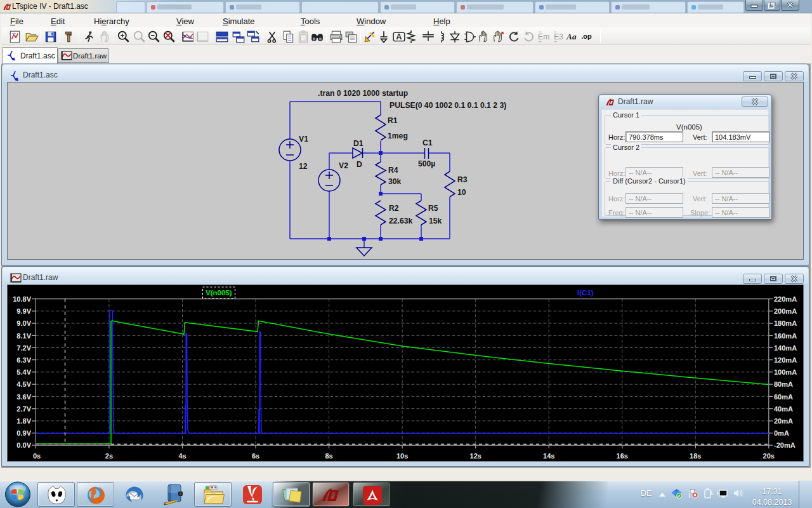 The image size is (812, 508). I want to click on svg-text: 0.9V, so click(24, 433).